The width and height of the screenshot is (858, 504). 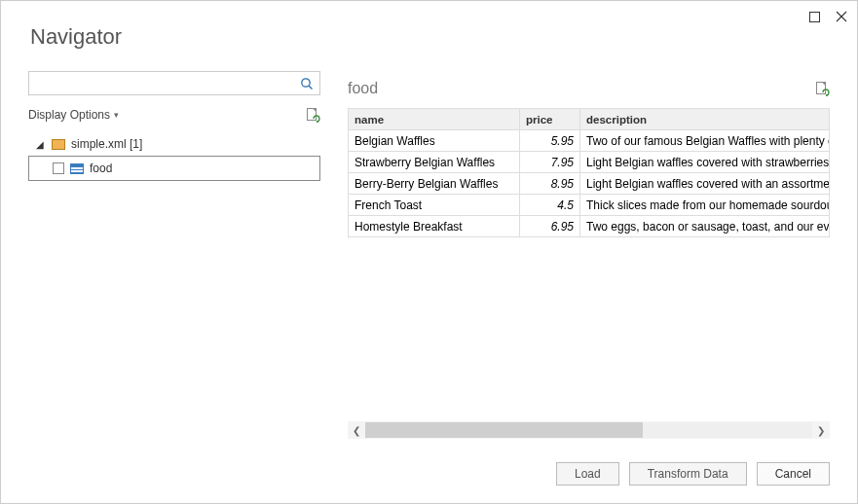 I want to click on table-row: French Toast4.5Thick slices made from ou…, so click(x=589, y=205).